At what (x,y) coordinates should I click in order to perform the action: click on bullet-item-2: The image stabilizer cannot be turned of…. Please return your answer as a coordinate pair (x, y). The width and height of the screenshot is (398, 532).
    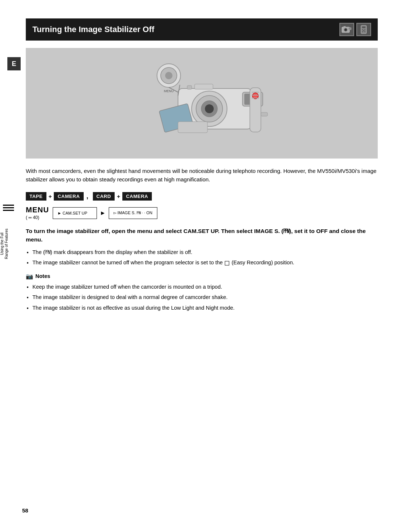
    Looking at the image, I should click on (205, 262).